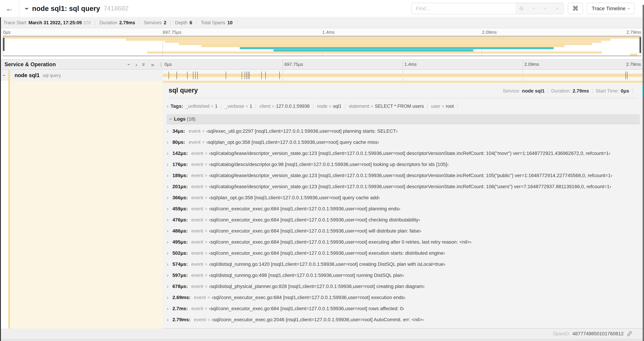 The image size is (644, 341). I want to click on span-row: › node sql1 sql query, so click(321, 76).